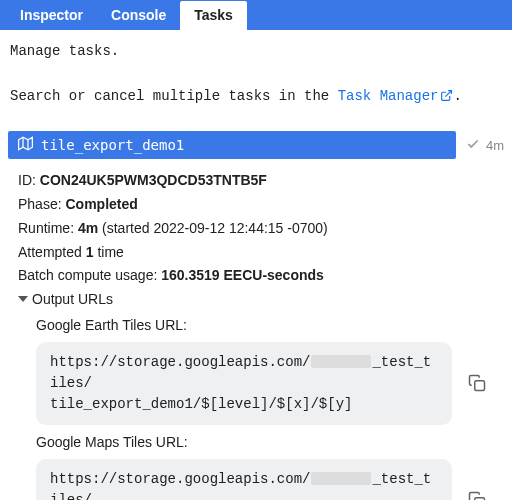 The image size is (512, 500). What do you see at coordinates (457, 96) in the screenshot?
I see `intro-line2b: .` at bounding box center [457, 96].